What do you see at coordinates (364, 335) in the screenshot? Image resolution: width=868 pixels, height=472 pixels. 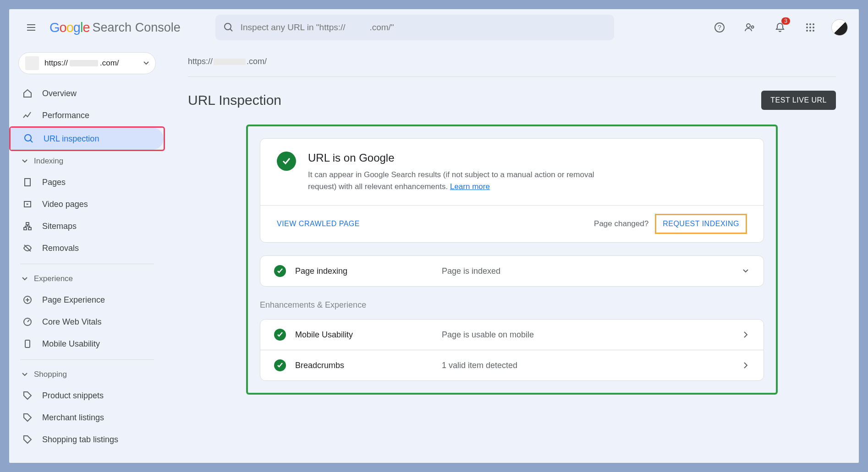 I see `row-label: Mobile Usability` at bounding box center [364, 335].